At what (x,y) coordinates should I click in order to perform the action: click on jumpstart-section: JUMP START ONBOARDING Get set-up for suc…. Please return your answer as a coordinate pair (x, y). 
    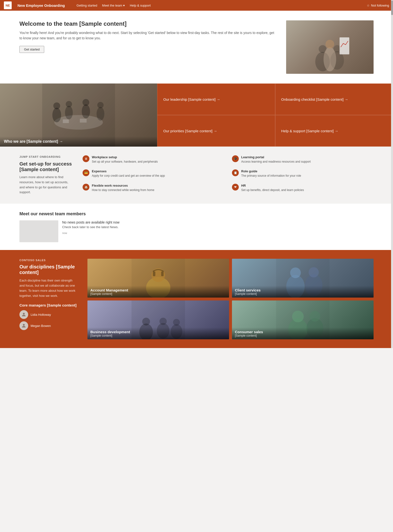
    Looking at the image, I should click on (196, 175).